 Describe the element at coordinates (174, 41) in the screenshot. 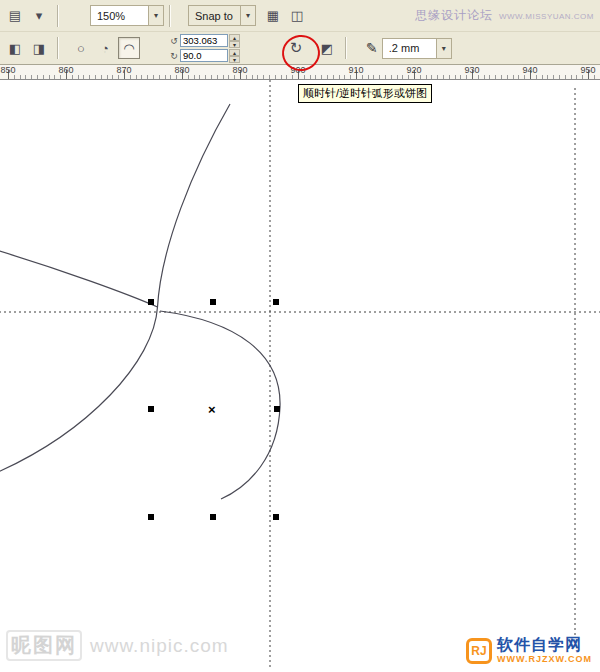

I see `start-angle-icon: ↺` at that location.